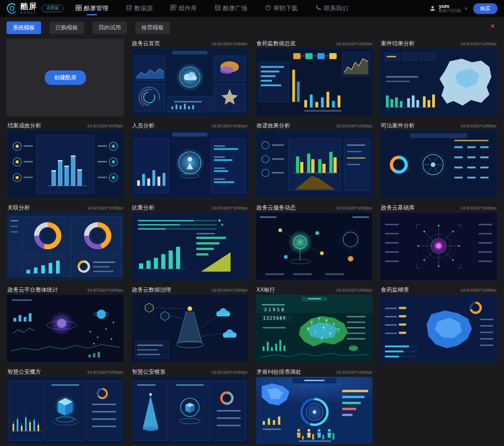  Describe the element at coordinates (65, 324) in the screenshot. I see `template-card-platform-stats: 政务云平台整体统计16:9/1920*1080px` at that location.